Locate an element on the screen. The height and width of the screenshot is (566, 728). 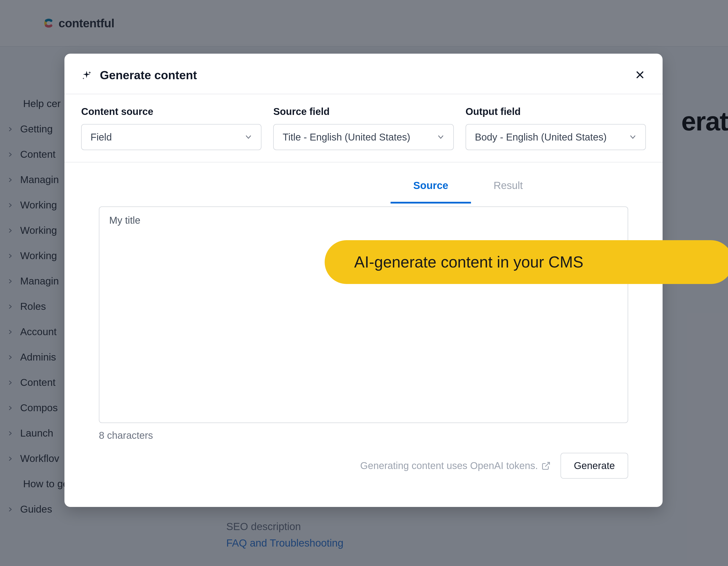
form-row: Content source Field Source field Title … is located at coordinates (363, 128).